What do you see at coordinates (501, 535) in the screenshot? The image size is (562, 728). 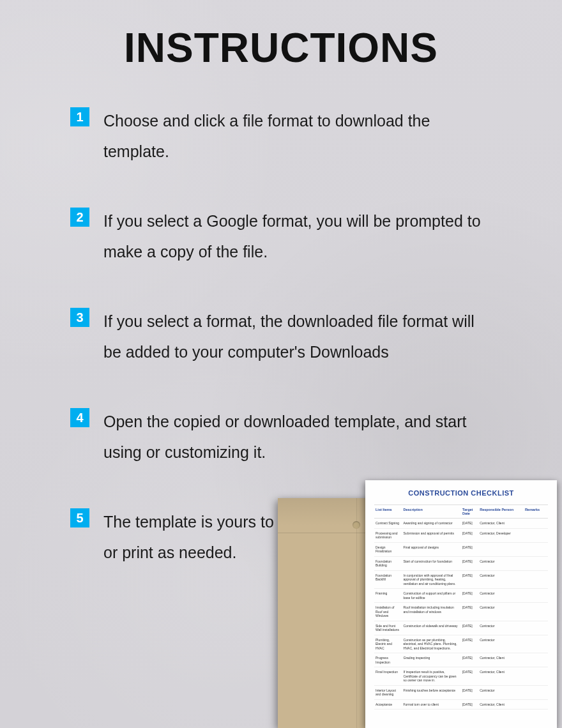 I see `preview-cell: Contractor, Developer` at bounding box center [501, 535].